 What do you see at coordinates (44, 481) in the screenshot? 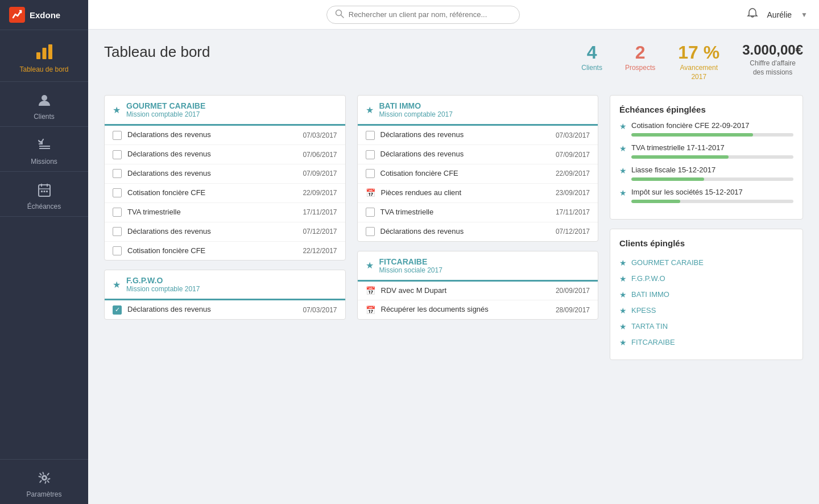
I see `sidebar-item-parametres: Paramètres` at bounding box center [44, 481].